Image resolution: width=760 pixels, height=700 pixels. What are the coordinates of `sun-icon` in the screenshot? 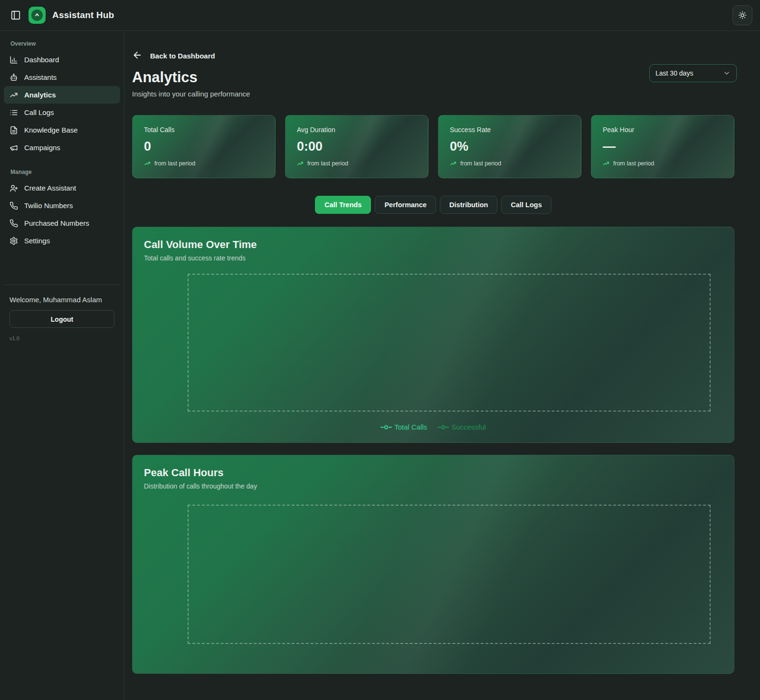 It's located at (742, 15).